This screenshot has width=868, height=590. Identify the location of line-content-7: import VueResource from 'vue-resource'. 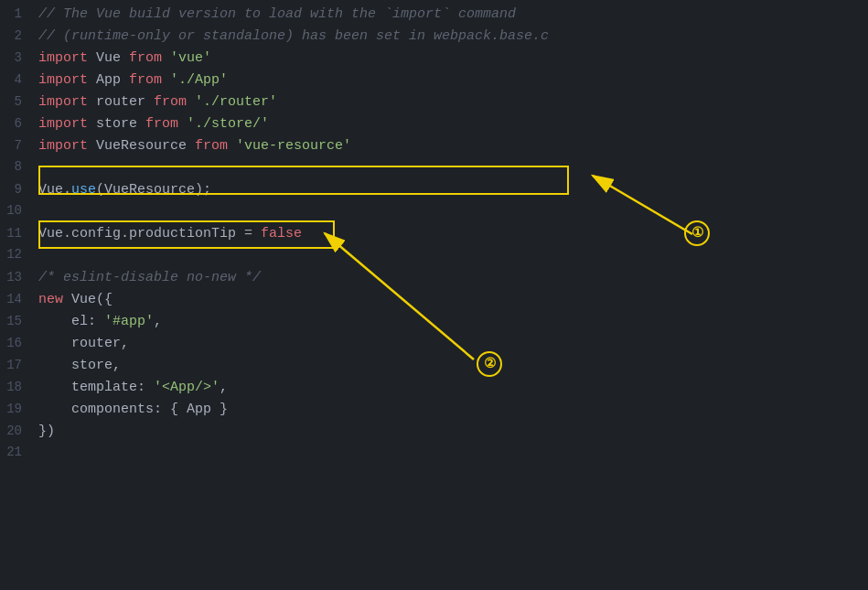
(452, 146).